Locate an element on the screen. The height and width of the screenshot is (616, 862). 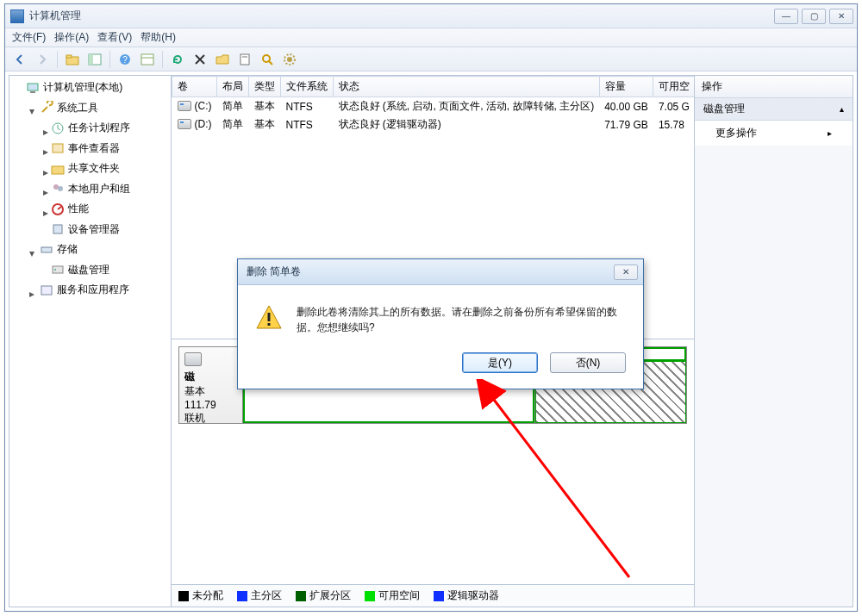
tree-device-manager: 设备管理器 is located at coordinates (85, 229).